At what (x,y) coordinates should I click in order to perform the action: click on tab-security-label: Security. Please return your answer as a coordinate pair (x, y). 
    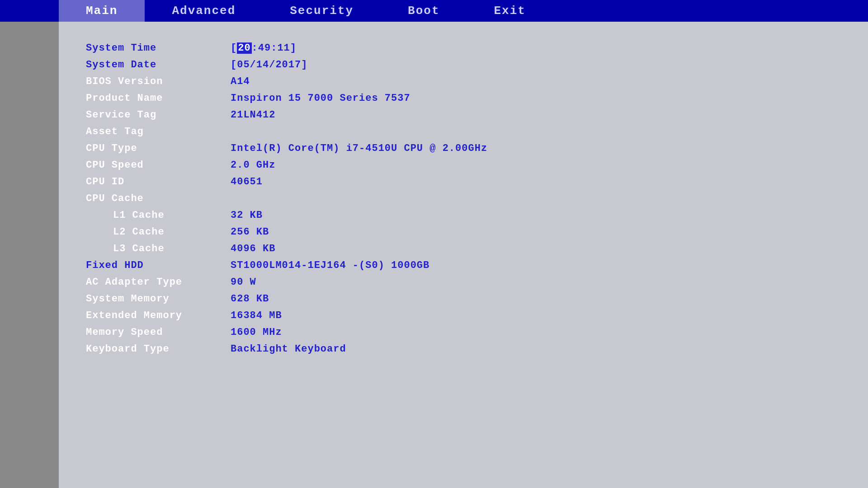
    Looking at the image, I should click on (322, 11).